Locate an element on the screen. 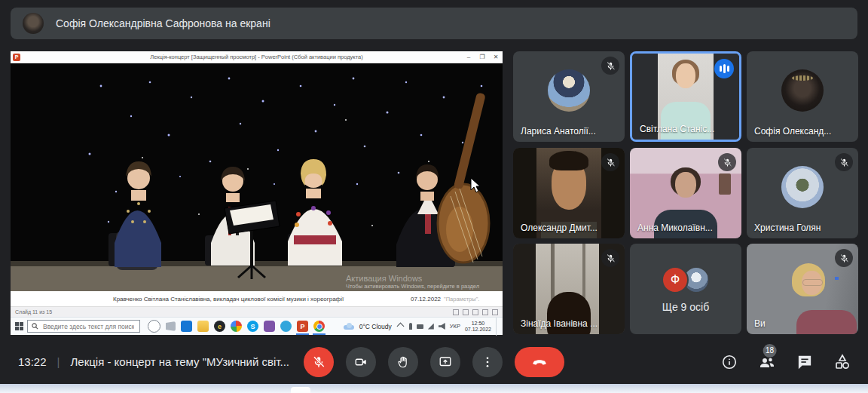 Image resolution: width=868 pixels, height=393 pixels. powerpoint-titlebar: P Лекція-концерт [Защищенный просмотр] -… is located at coordinates (256, 57).